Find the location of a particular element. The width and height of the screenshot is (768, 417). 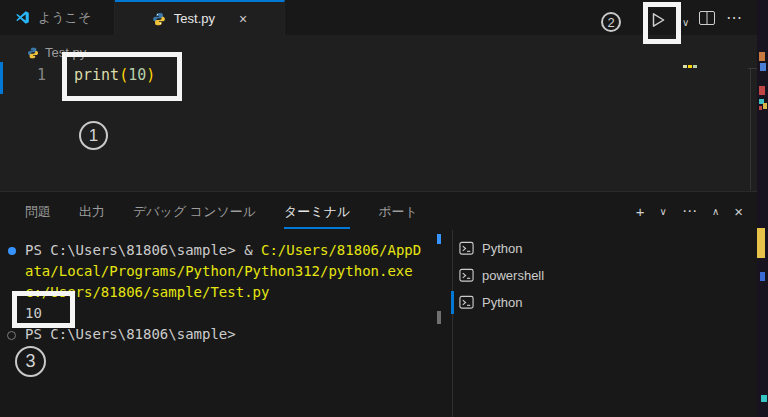

vscode-logo-icon is located at coordinates (22, 18).